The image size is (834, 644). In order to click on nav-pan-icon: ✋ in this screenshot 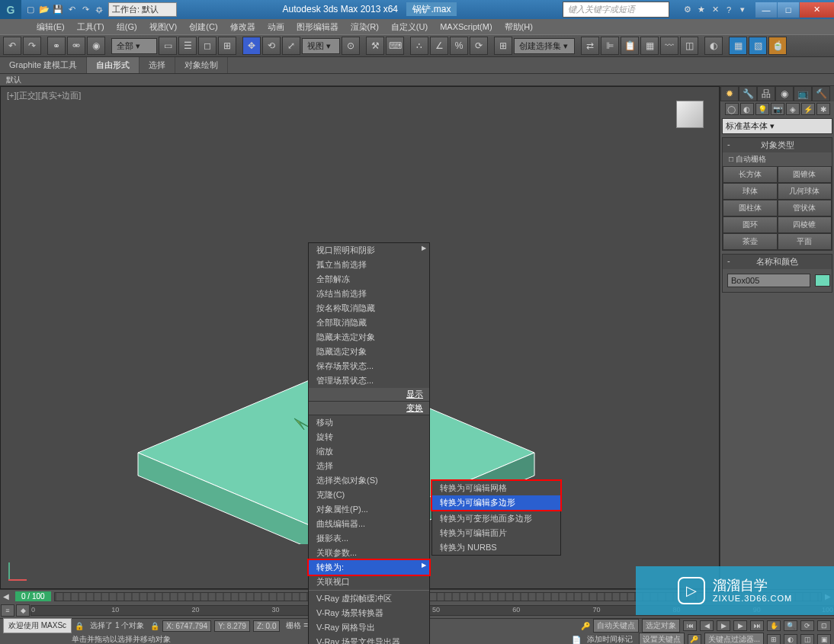, I will do `click(774, 626)`.